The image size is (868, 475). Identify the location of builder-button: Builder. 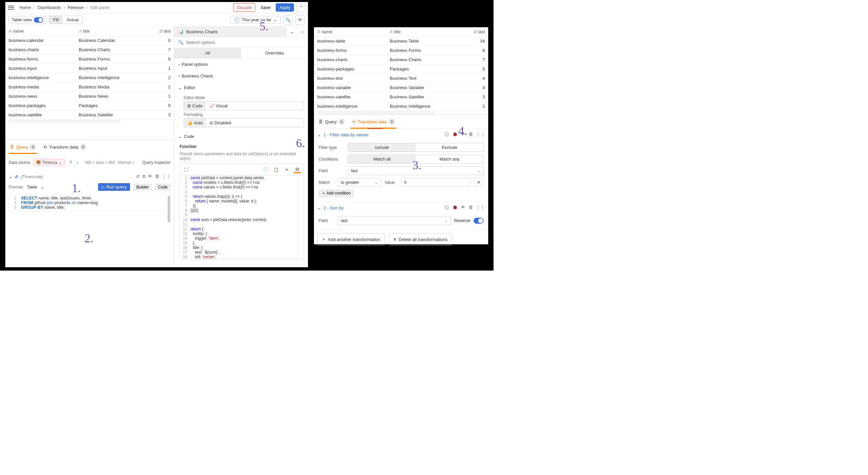
(143, 187).